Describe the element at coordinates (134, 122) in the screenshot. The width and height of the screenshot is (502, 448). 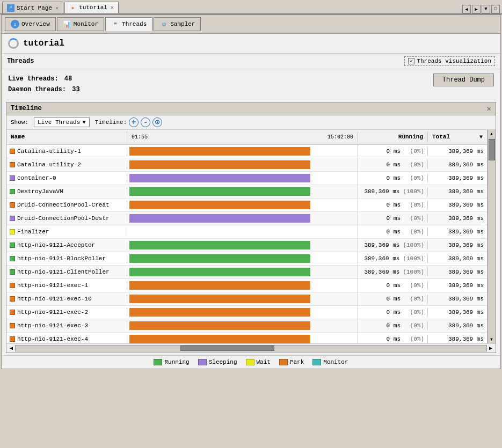
I see `zoom-in-btn: +` at that location.